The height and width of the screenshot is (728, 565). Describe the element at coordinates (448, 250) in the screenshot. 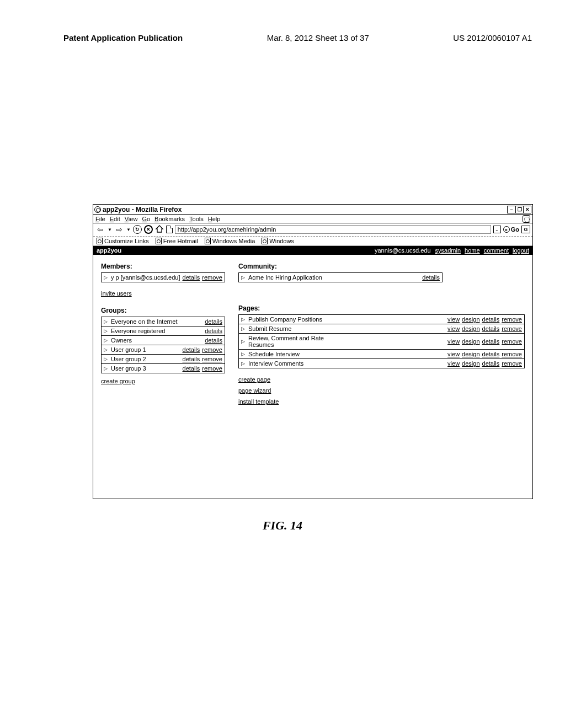

I see `link-sysadmin: sysadmin` at that location.